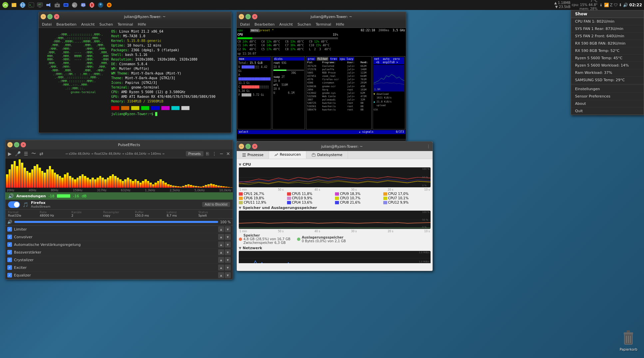 The height and width of the screenshot is (358, 644). I want to click on gimp-icon: G, so click(75, 5).